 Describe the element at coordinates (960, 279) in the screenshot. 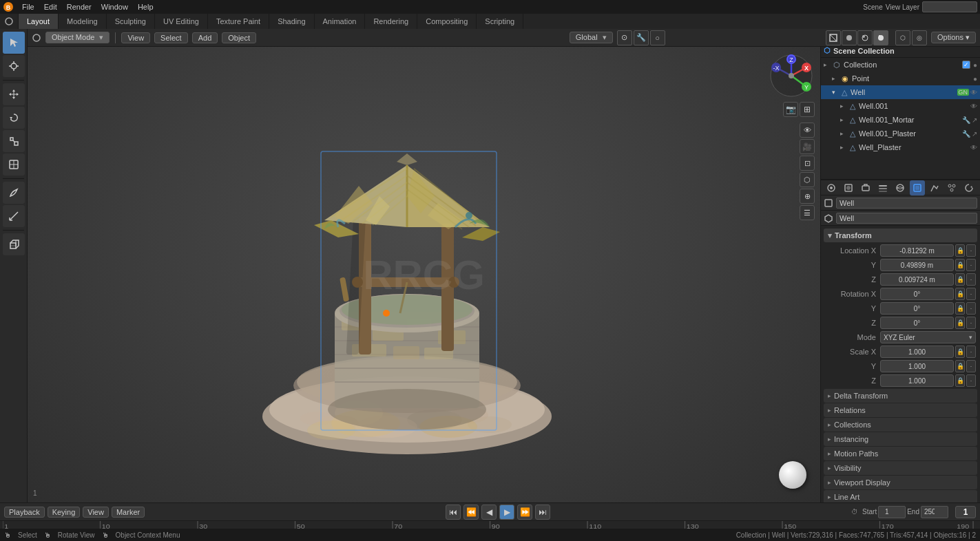

I see `location-z-lock: 🔒` at that location.